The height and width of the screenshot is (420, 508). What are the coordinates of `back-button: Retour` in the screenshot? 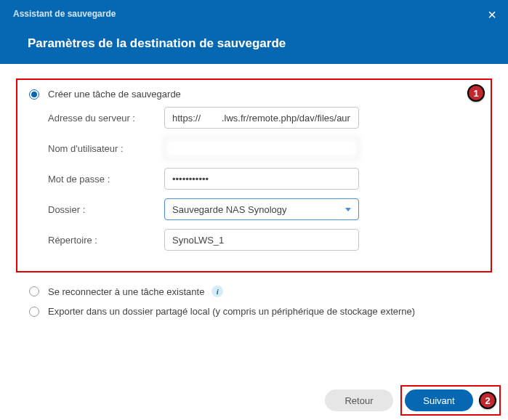 It's located at (359, 400).